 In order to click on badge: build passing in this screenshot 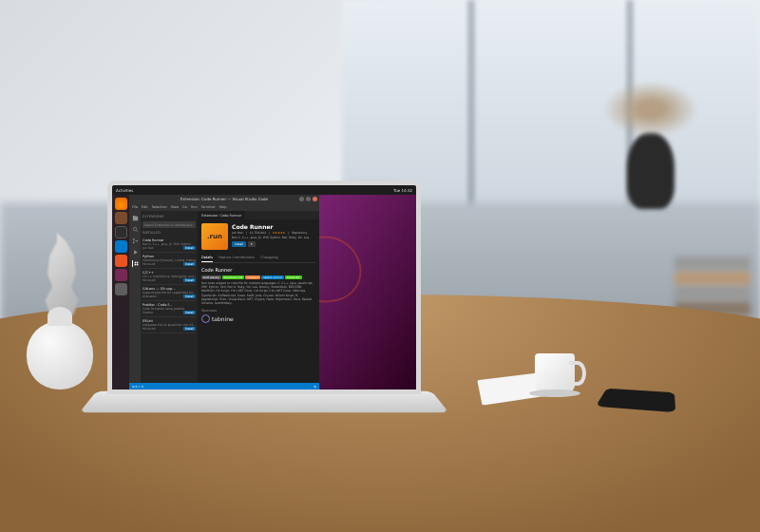, I will do `click(211, 277)`.